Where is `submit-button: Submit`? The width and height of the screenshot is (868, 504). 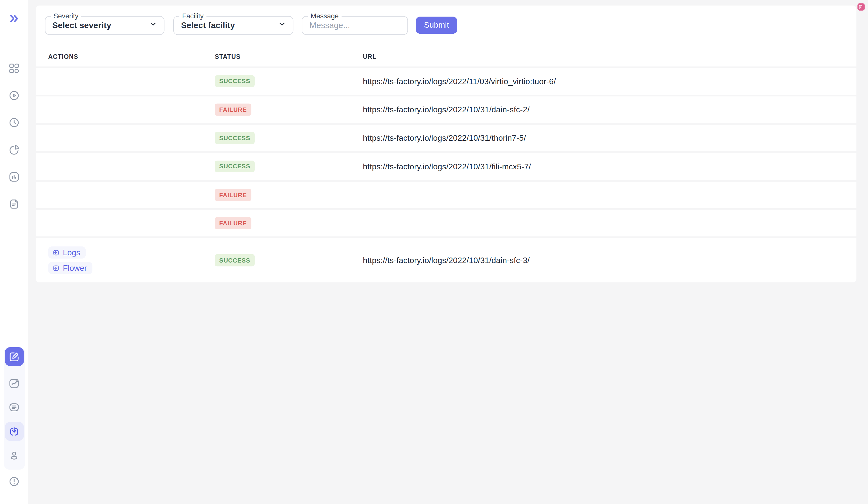 submit-button: Submit is located at coordinates (437, 25).